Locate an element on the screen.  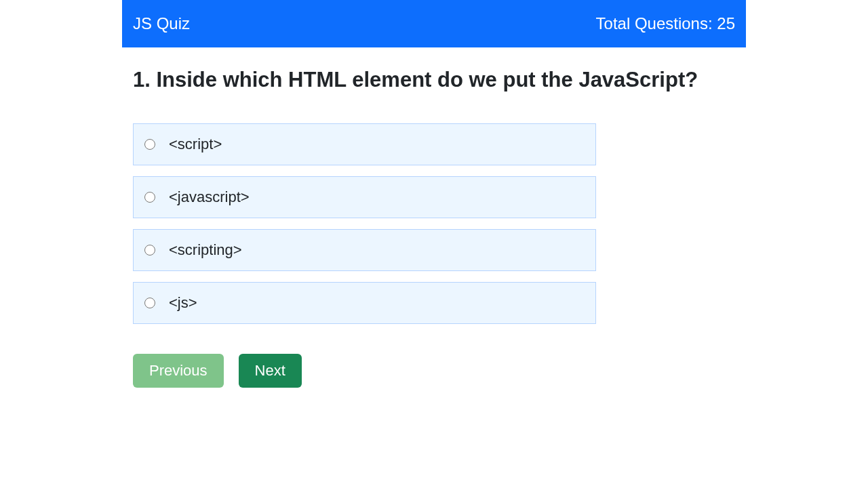
quiz-title: JS Quiz is located at coordinates (161, 24).